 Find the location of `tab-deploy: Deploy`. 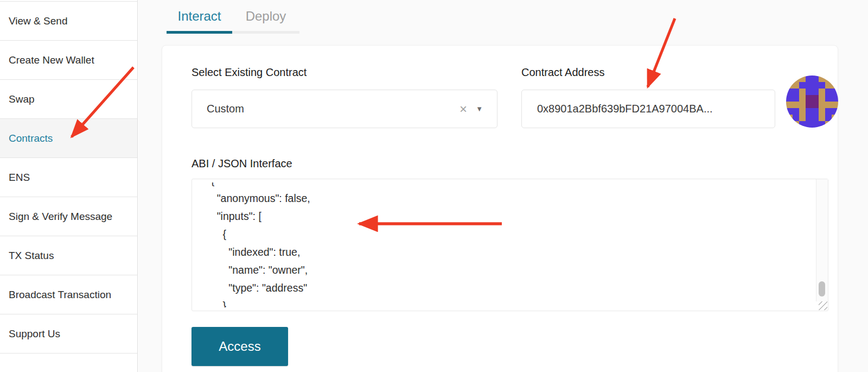

tab-deploy: Deploy is located at coordinates (266, 16).